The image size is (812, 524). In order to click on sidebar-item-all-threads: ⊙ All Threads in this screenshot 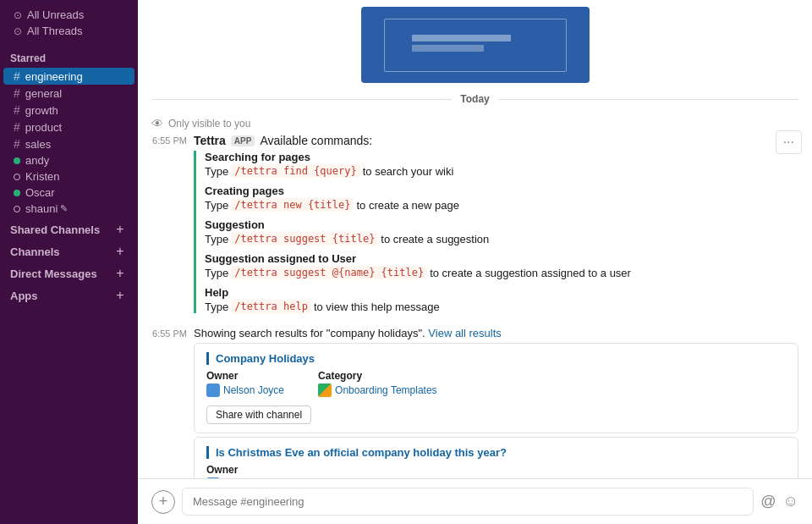, I will do `click(69, 30)`.